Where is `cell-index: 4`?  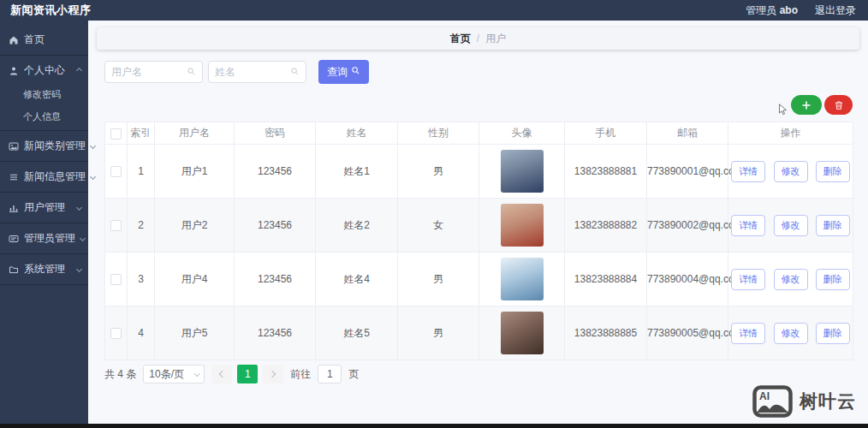 cell-index: 4 is located at coordinates (141, 334).